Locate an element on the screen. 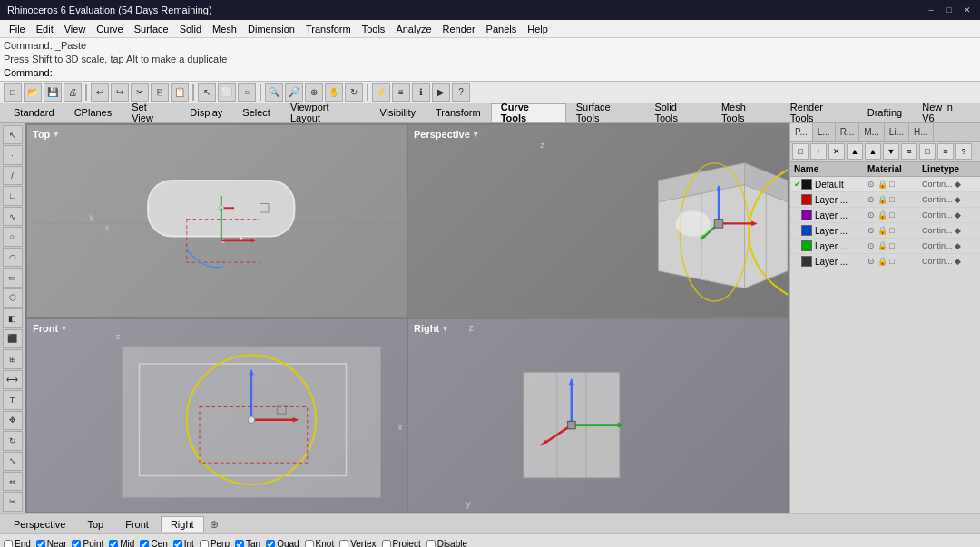 The width and height of the screenshot is (980, 547). btab-add-icon: ⊕ is located at coordinates (214, 524).